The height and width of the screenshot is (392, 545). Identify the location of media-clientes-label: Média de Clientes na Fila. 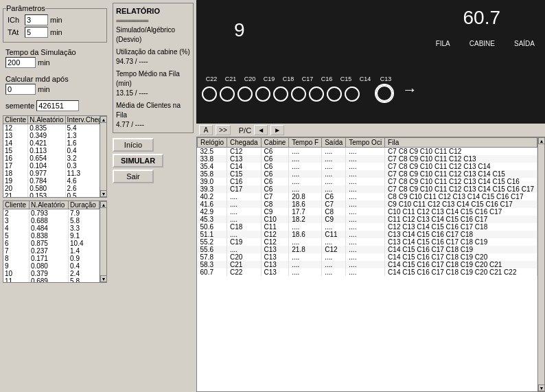
(153, 111).